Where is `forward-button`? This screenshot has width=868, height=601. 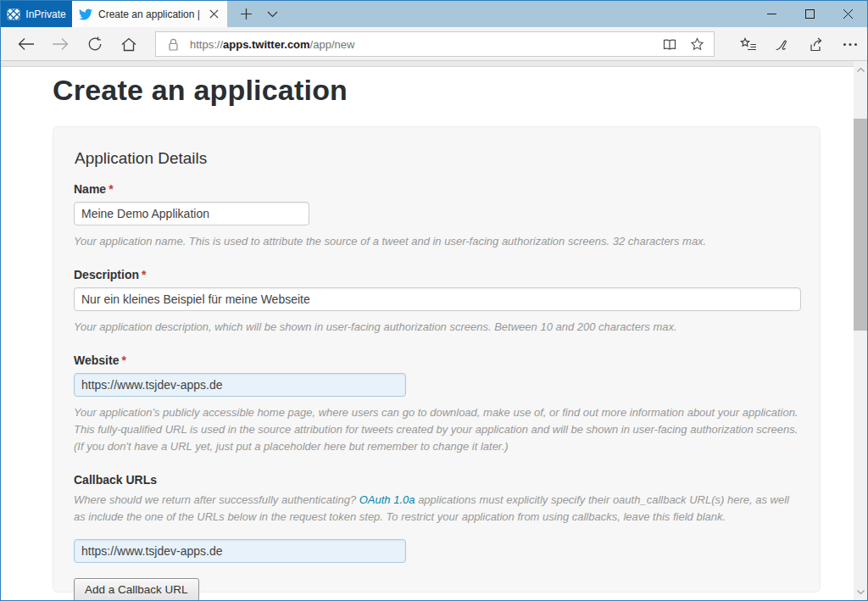
forward-button is located at coordinates (60, 44).